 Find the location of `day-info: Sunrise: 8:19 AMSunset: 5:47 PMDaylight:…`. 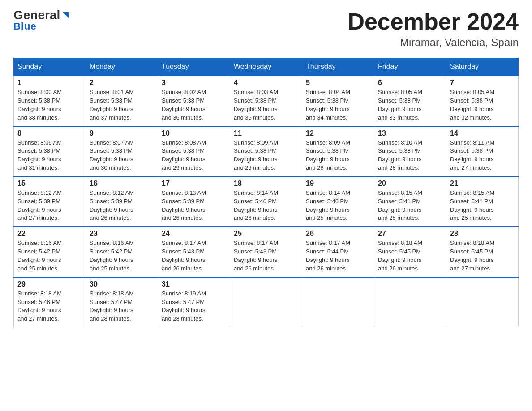

day-info: Sunrise: 8:19 AMSunset: 5:47 PMDaylight:… is located at coordinates (184, 306).